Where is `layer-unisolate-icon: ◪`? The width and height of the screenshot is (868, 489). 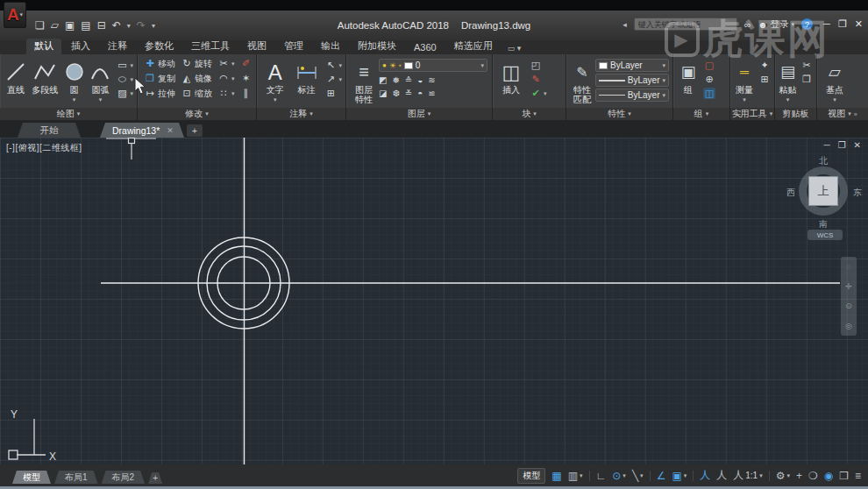 layer-unisolate-icon: ◪ is located at coordinates (382, 93).